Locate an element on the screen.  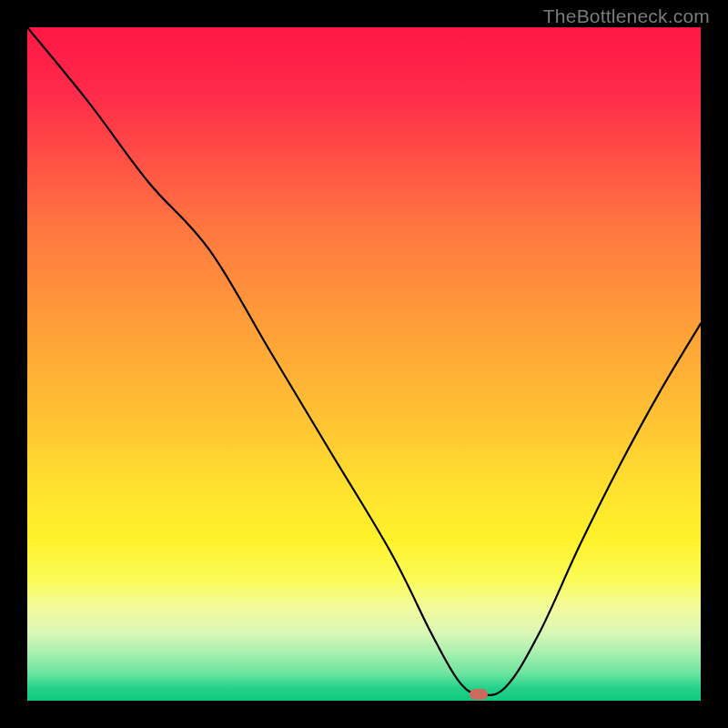
watermark-text: TheBottleneck.com is located at coordinates (626, 16).